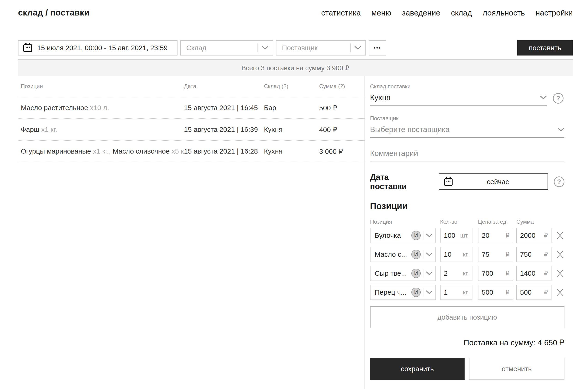 The image size is (588, 389). What do you see at coordinates (487, 273) in the screenshot?
I see `price-value: 700` at bounding box center [487, 273].